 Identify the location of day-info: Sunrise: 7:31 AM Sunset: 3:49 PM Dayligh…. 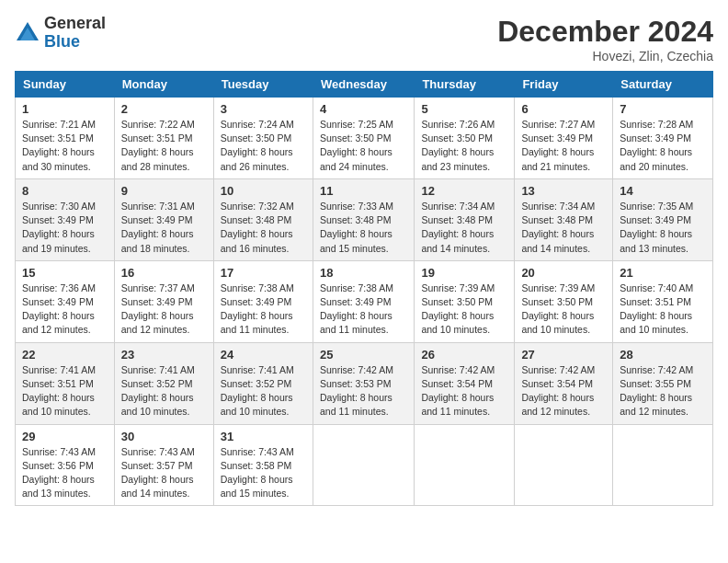
(164, 228).